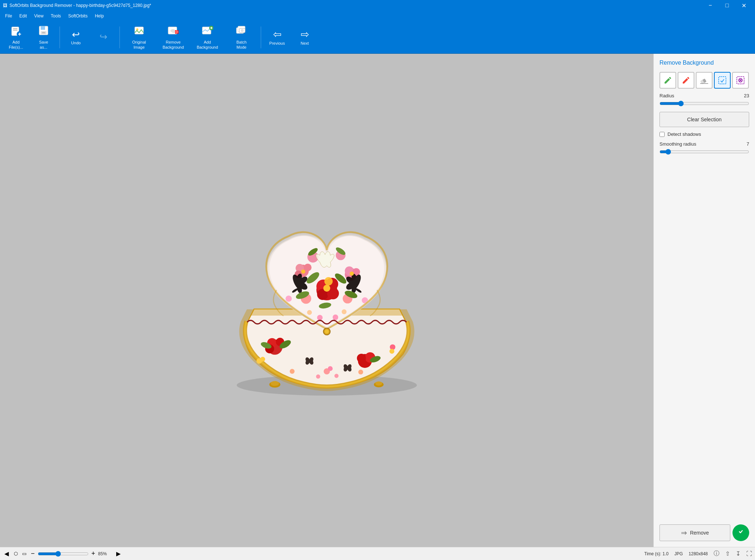  What do you see at coordinates (118, 553) in the screenshot?
I see `scroll-right-button: ▶` at bounding box center [118, 553].